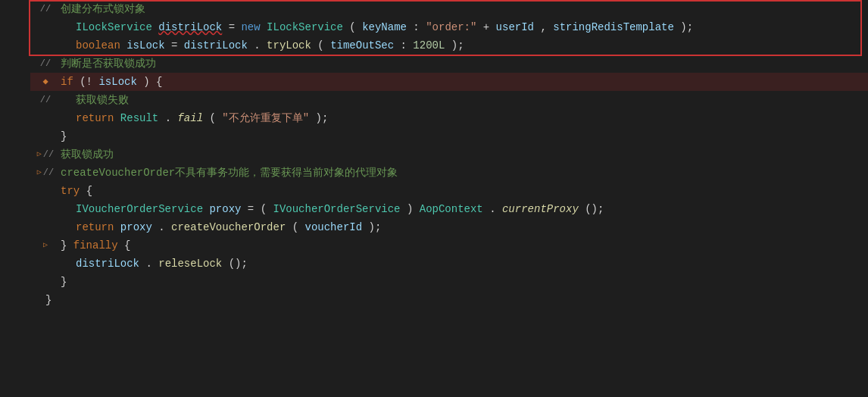 Image resolution: width=868 pixels, height=397 pixels. What do you see at coordinates (541, 209) in the screenshot?
I see `token-method: currentProxy` at bounding box center [541, 209].